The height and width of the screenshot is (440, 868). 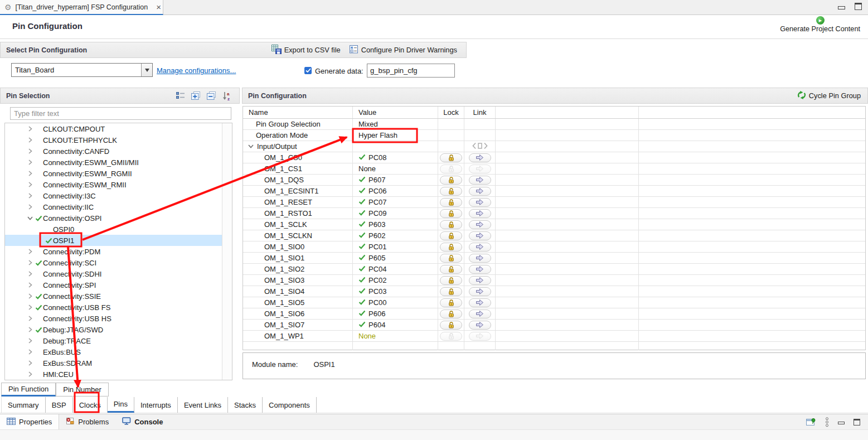 I want to click on tree-item-clkout-ethphyclk: CLKOUT:ETHPHYCLK, so click(x=114, y=140).